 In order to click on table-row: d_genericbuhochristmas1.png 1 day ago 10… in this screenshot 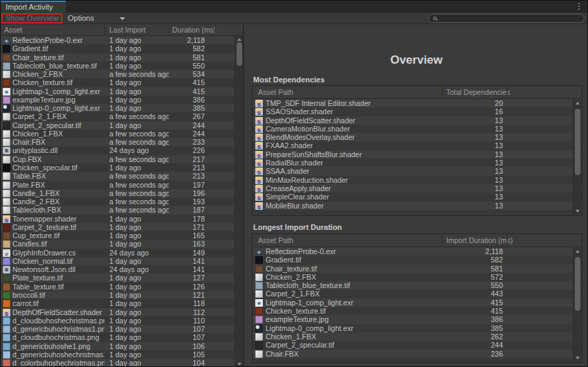, I will do `click(118, 329)`.